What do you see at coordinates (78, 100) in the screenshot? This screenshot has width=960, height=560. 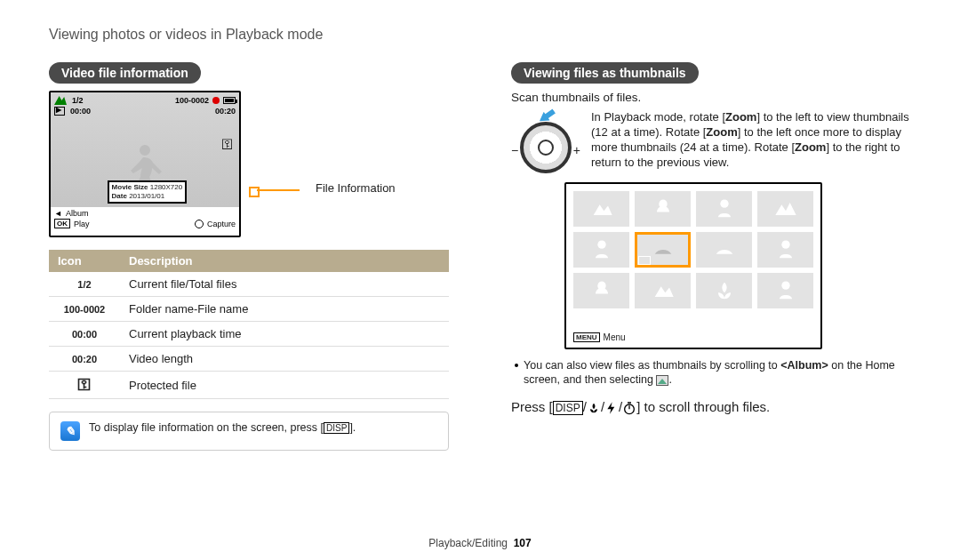 I see `file-counter: 1/2` at bounding box center [78, 100].